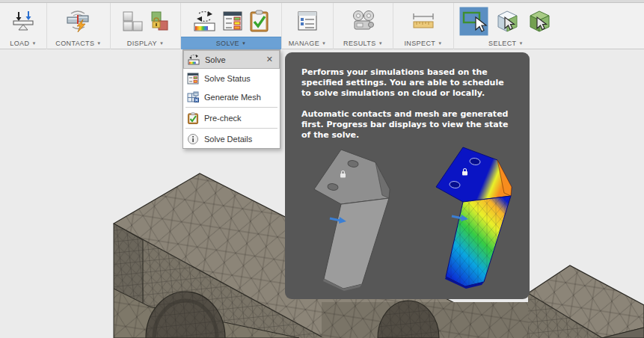 The width and height of the screenshot is (644, 338). What do you see at coordinates (233, 97) in the screenshot?
I see `menu-item-label: Generate Mesh` at bounding box center [233, 97].